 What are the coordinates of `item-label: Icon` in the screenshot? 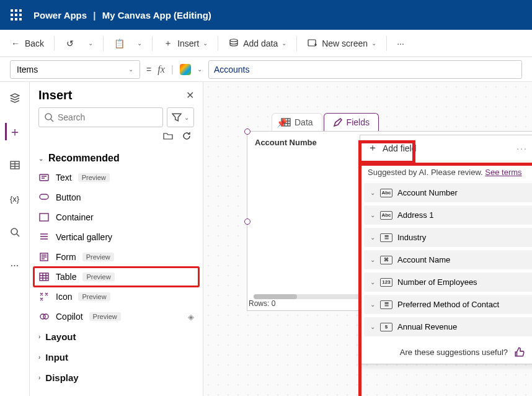 It's located at (64, 297).